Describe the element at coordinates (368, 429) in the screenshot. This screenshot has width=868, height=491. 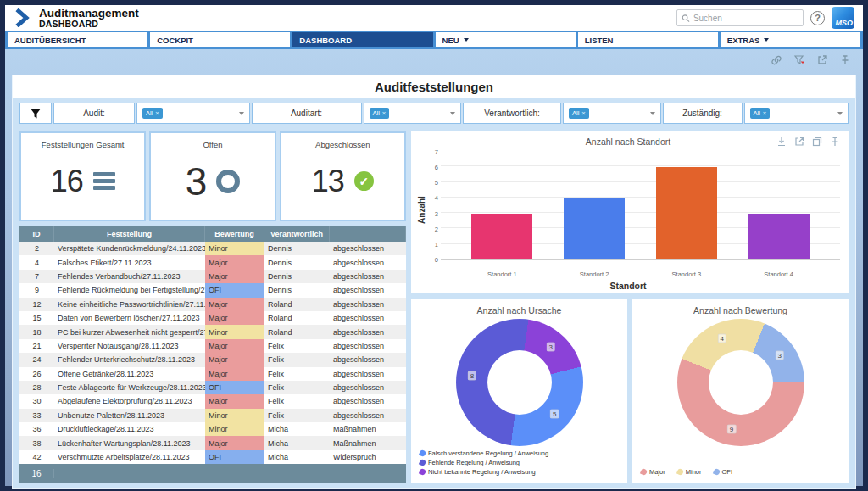
I see `cell-status: Maßnahmen` at that location.